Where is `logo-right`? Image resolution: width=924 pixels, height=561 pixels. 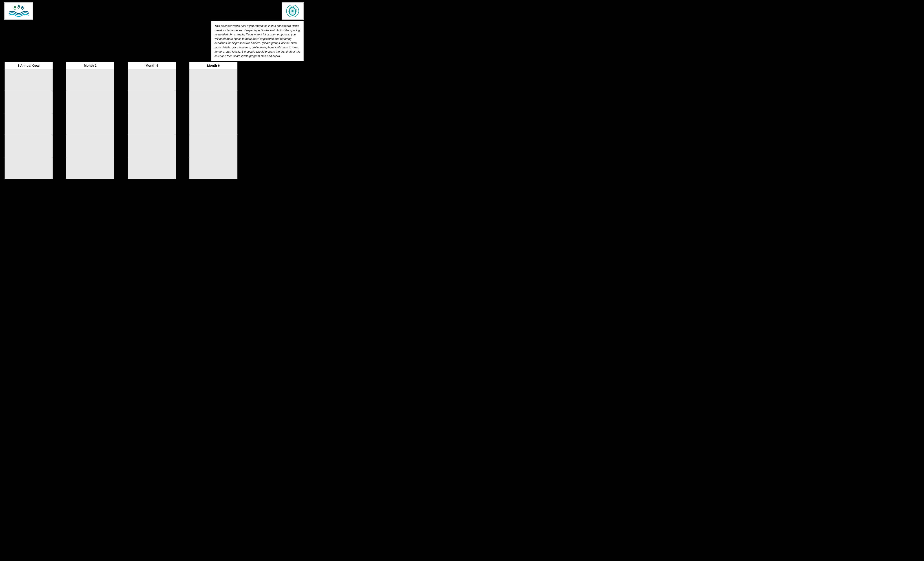 logo-right is located at coordinates (292, 11).